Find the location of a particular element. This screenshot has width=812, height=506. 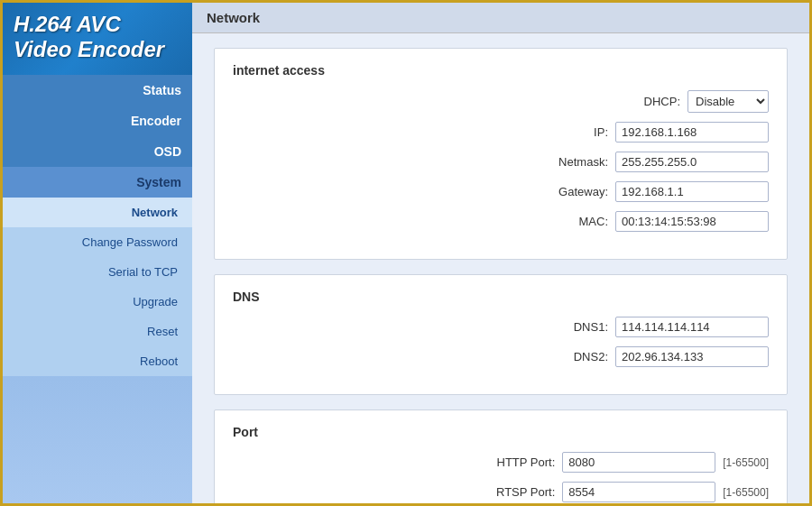

ip-input is located at coordinates (692, 132).